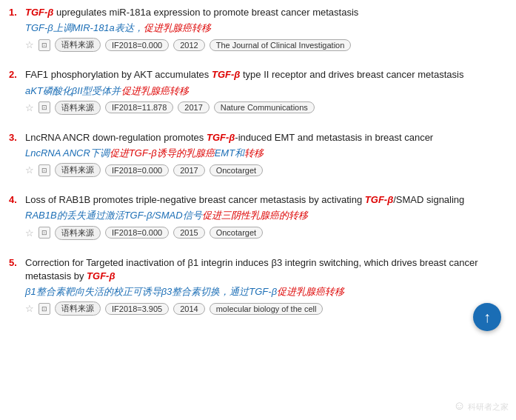  Describe the element at coordinates (481, 406) in the screenshot. I see `watermark: ☺ 科研者之家` at that location.